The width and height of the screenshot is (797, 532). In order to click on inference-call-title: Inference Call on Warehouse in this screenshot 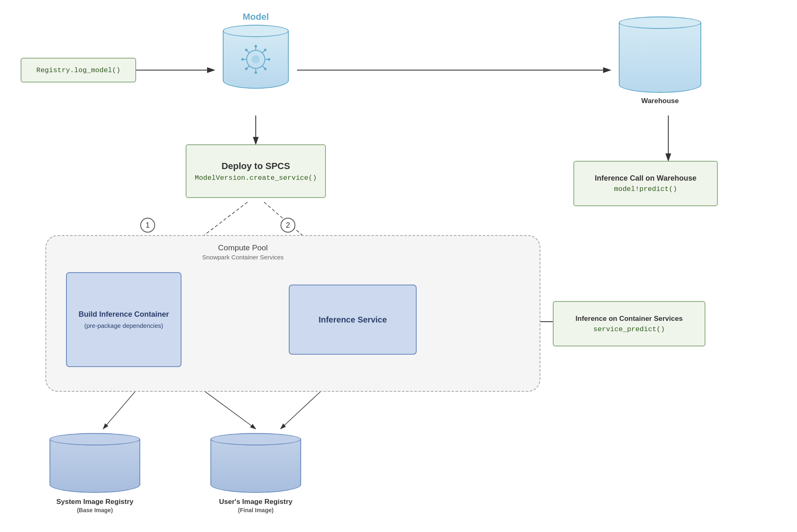, I will do `click(646, 178)`.